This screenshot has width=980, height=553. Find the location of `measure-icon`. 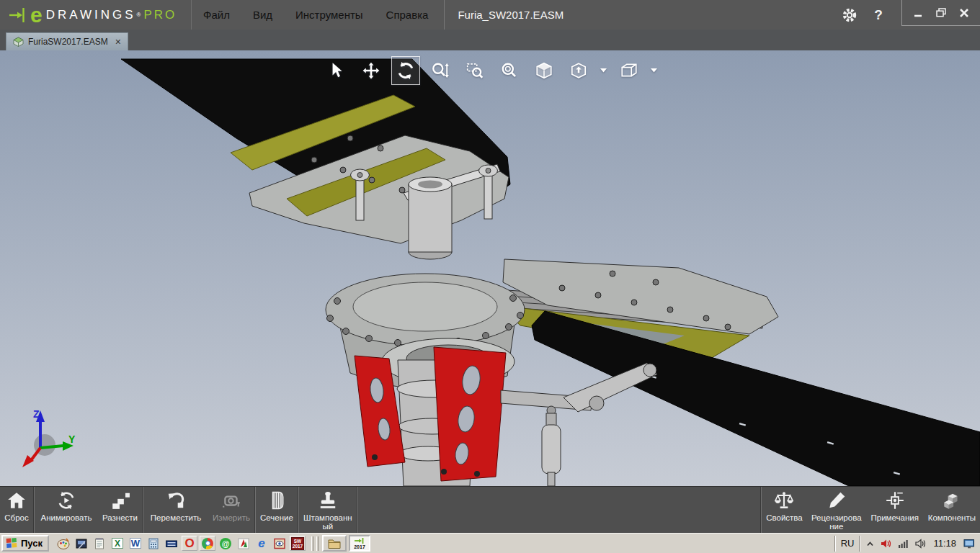

measure-icon is located at coordinates (231, 500).